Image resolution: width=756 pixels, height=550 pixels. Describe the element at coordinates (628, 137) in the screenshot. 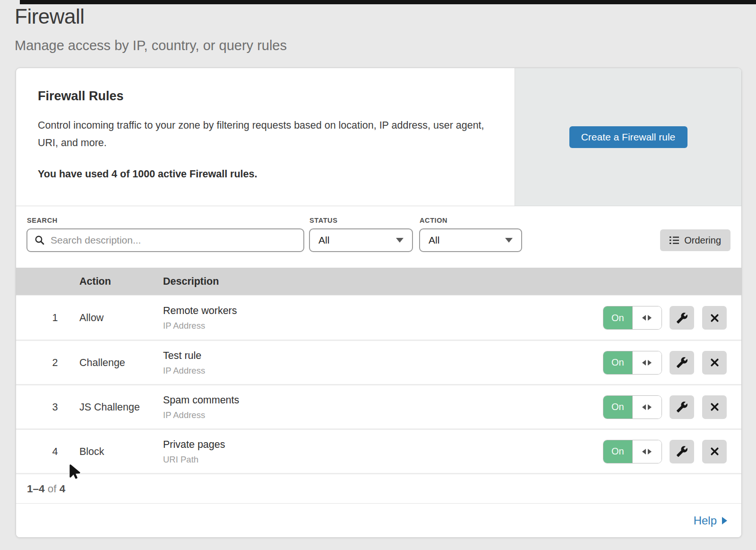

I see `create-firewall-rule-button: Create a Firewall rule` at that location.